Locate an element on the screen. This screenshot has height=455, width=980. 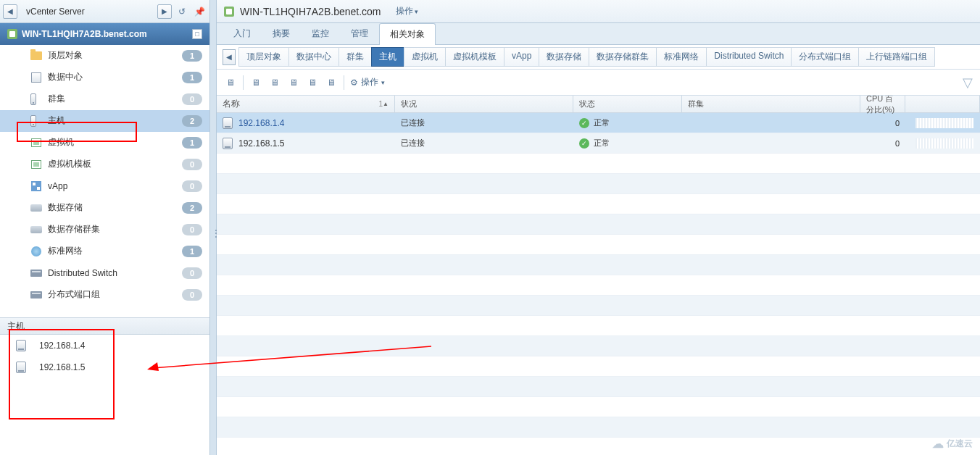
col-cluster: 群集 is located at coordinates (771, 104).